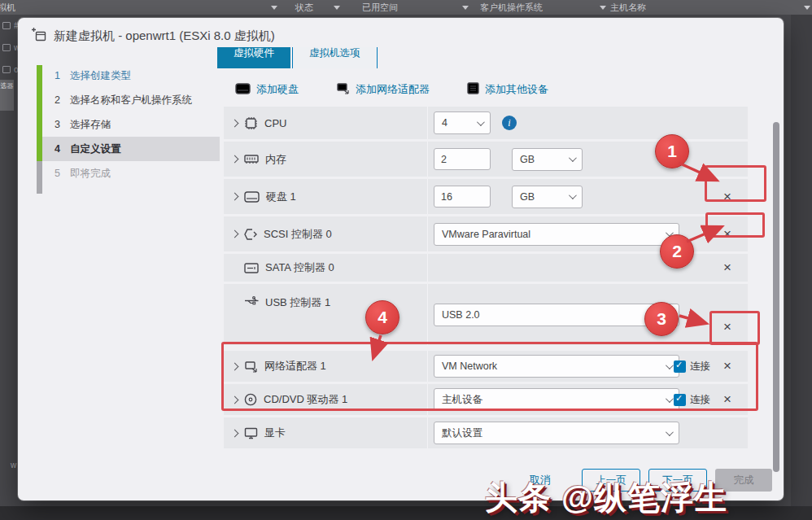 The image size is (812, 520). What do you see at coordinates (304, 8) in the screenshot?
I see `column-header-status: 状态` at bounding box center [304, 8].